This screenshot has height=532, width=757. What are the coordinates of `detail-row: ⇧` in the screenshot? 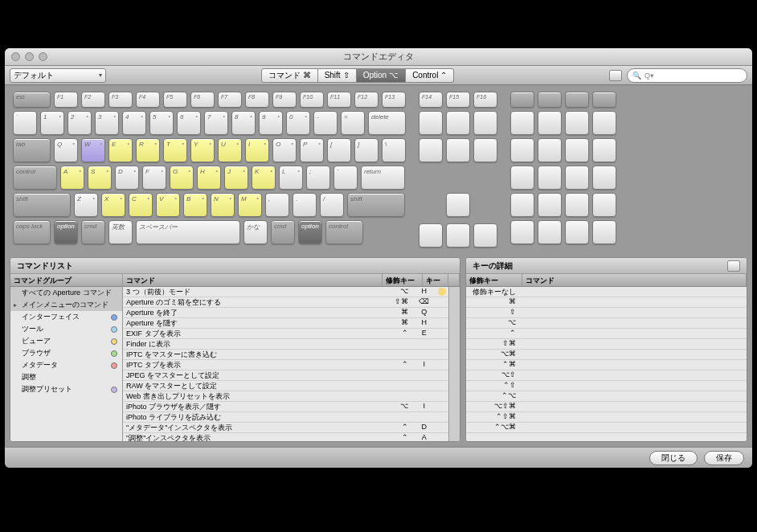 It's located at (606, 313).